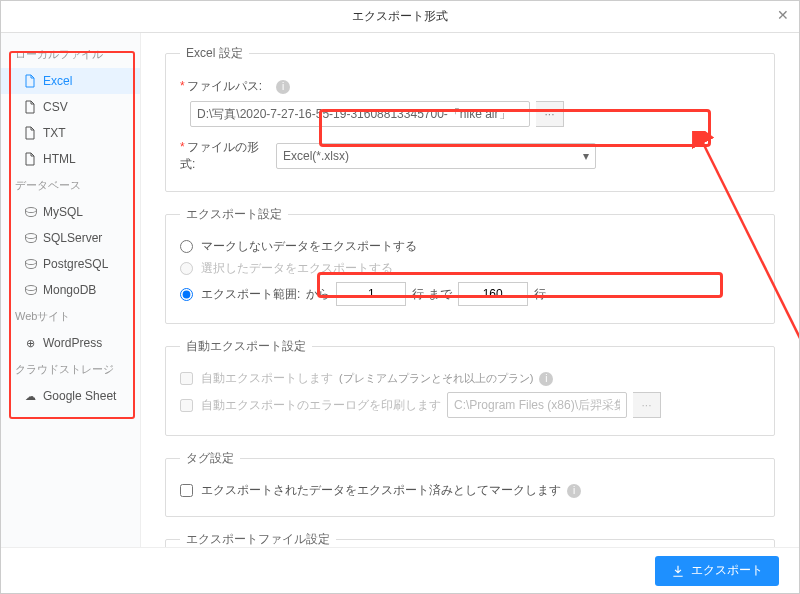  Describe the element at coordinates (647, 405) in the screenshot. I see `errorlog-browse-button: ···` at that location.